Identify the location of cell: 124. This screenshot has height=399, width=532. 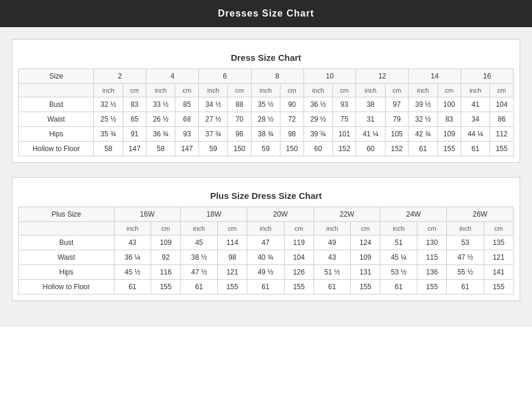
(365, 243).